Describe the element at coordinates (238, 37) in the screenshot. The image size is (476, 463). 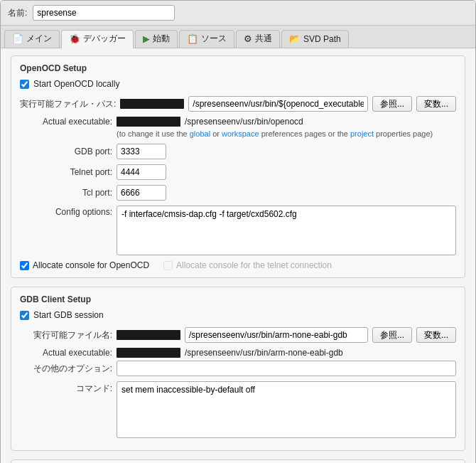
I see `tabs-bar: 📄 メイン 🐞 デバッガー ▶ 始動 📋 ソース ⚙ 共通 📂 SVD Path` at that location.